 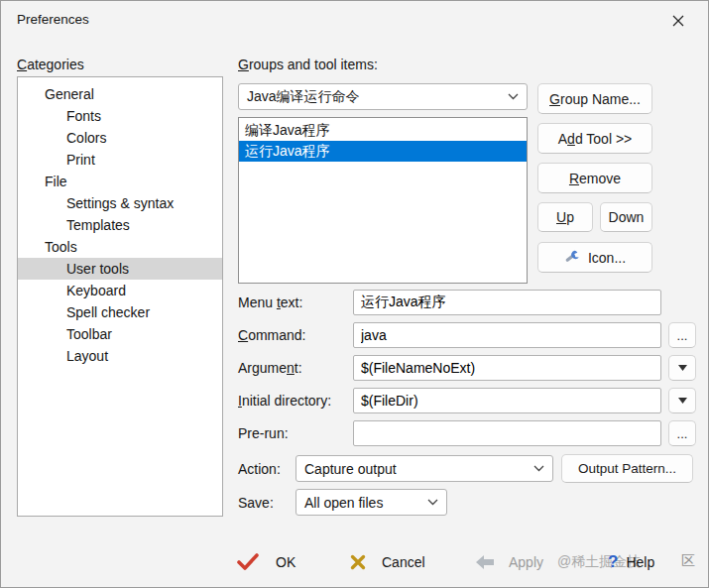 What do you see at coordinates (258, 302) in the screenshot?
I see `label-pre: Menu` at bounding box center [258, 302].